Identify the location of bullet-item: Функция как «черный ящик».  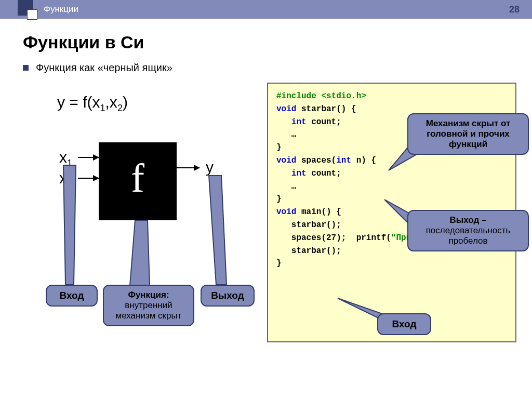
(277, 68).